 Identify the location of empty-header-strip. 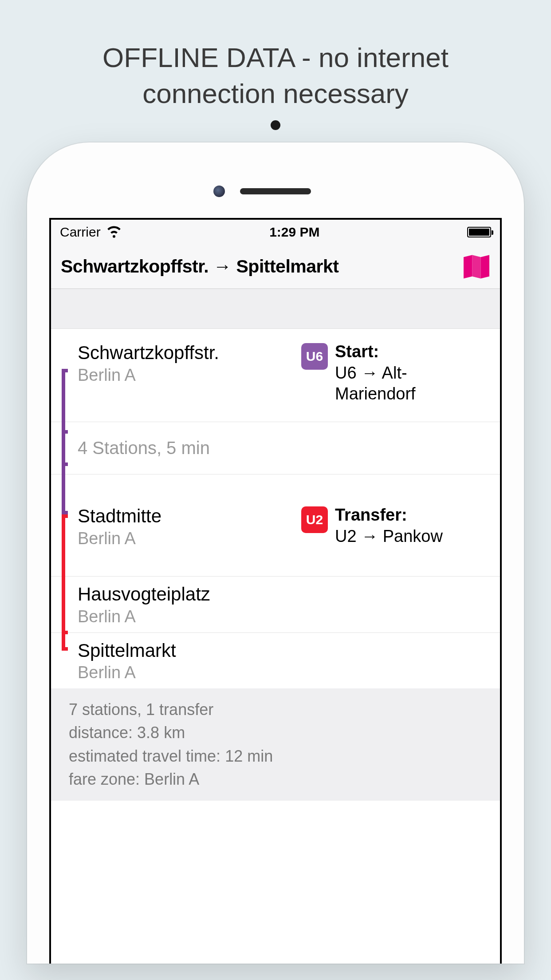
(276, 309).